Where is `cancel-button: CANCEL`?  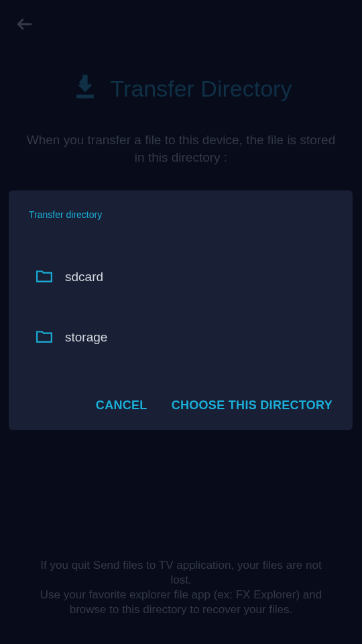 cancel-button: CANCEL is located at coordinates (122, 405).